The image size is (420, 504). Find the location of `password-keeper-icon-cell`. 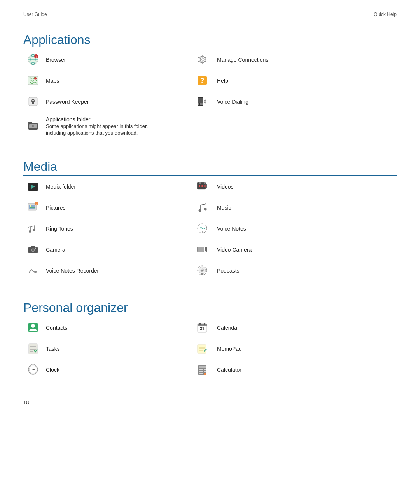

password-keeper-icon-cell is located at coordinates (33, 102).